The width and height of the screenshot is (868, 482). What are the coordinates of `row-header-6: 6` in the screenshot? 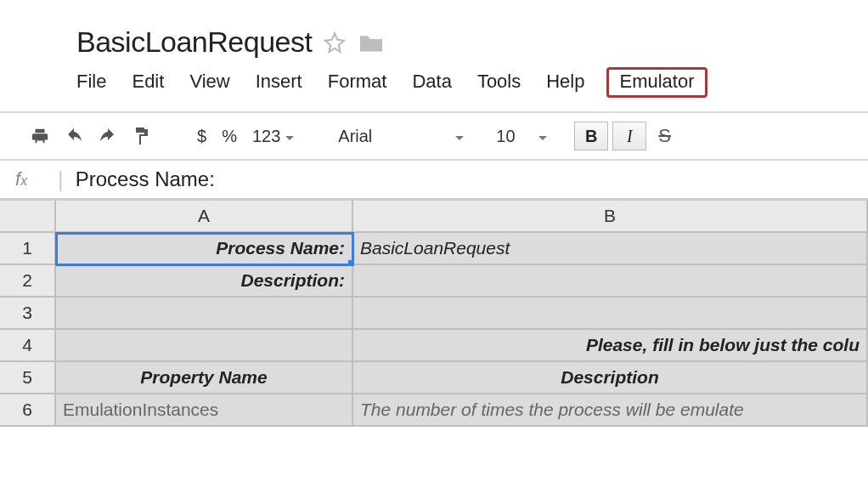 It's located at (28, 411).